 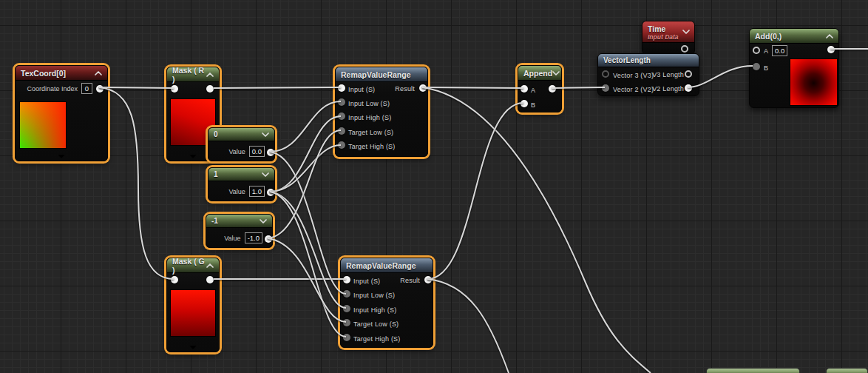 I want to click on wire-constneg1-to-remap-top-target-low, so click(x=305, y=184).